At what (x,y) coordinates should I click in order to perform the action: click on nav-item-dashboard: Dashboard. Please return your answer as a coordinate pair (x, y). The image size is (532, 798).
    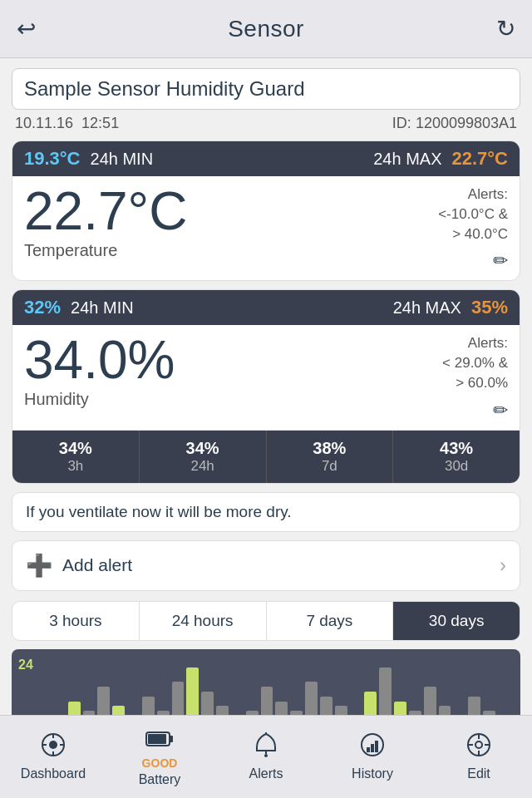
    Looking at the image, I should click on (53, 756).